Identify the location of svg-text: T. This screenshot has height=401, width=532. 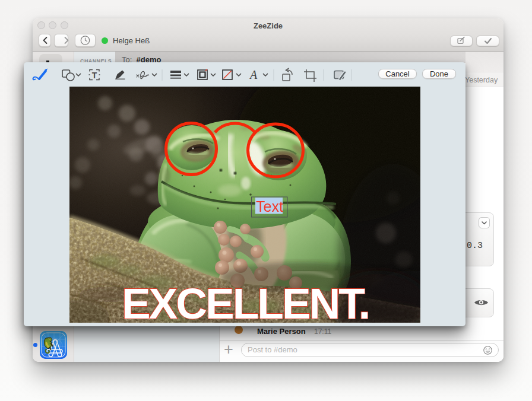
(95, 75).